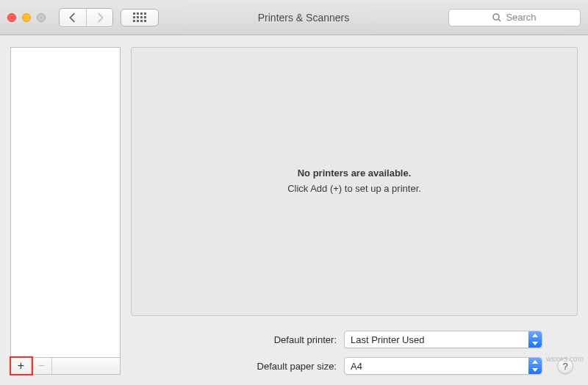 This screenshot has width=588, height=385. I want to click on search-field: Search, so click(514, 18).